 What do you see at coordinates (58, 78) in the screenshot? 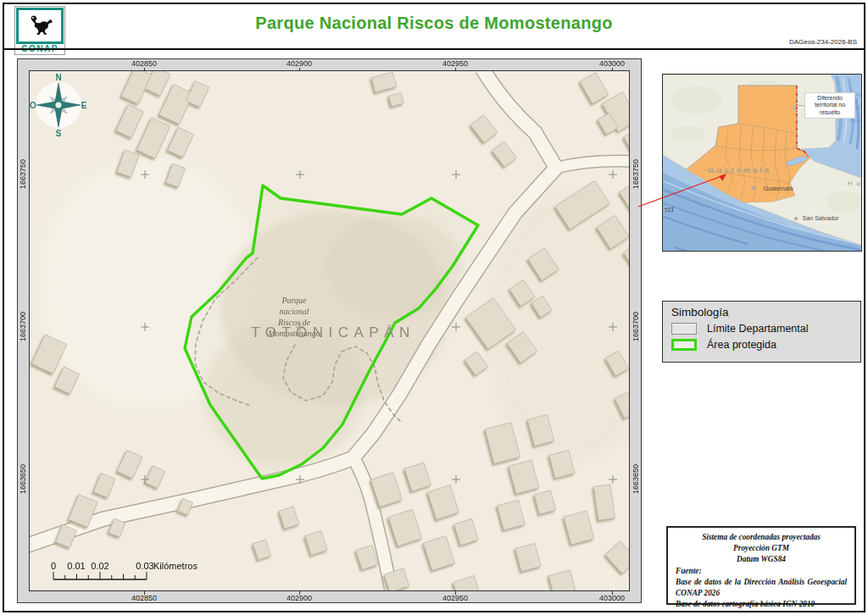
I see `compass-n: N` at bounding box center [58, 78].